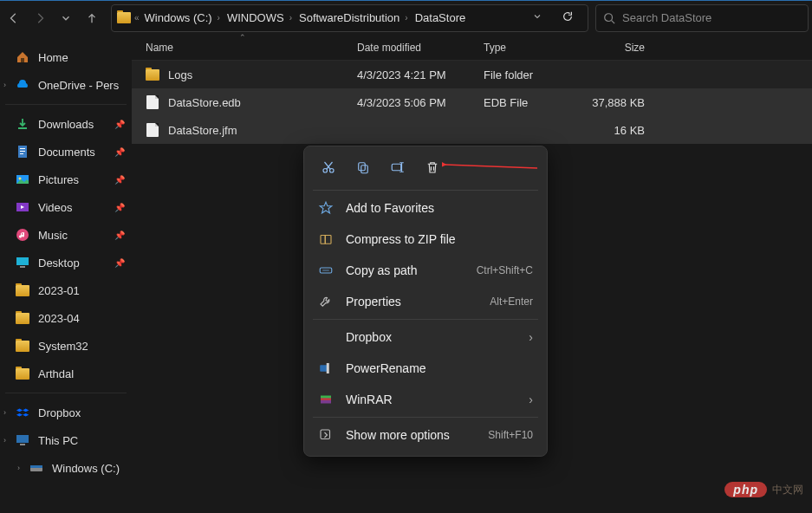 The height and width of the screenshot is (513, 812). I want to click on powerrename-icon, so click(326, 368).